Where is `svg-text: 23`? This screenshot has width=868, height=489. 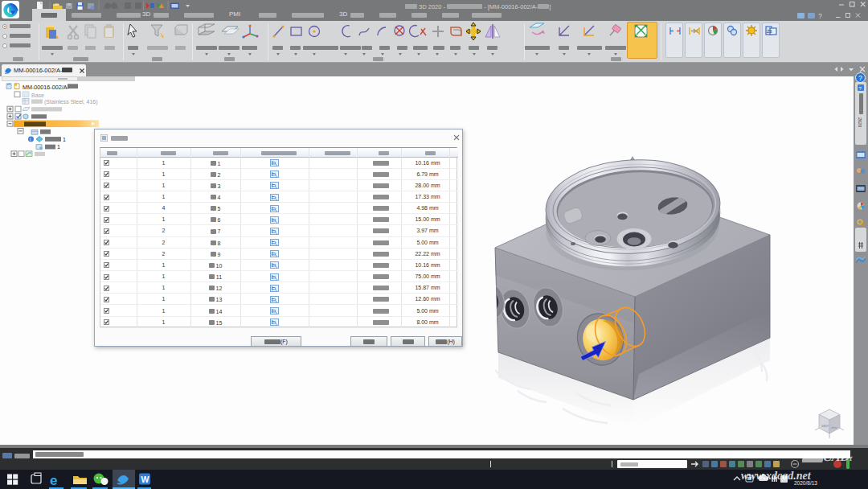
svg-text: 23 is located at coordinates (770, 31).